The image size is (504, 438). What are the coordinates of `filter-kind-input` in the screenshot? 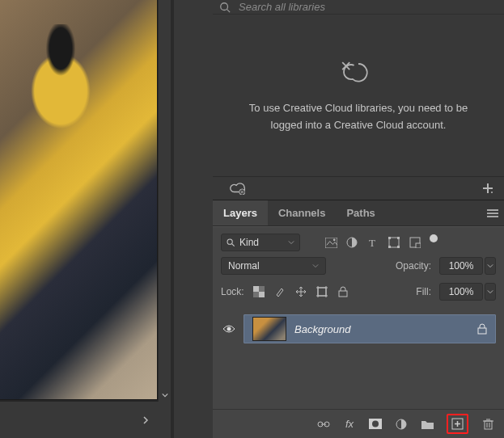 It's located at (260, 242).